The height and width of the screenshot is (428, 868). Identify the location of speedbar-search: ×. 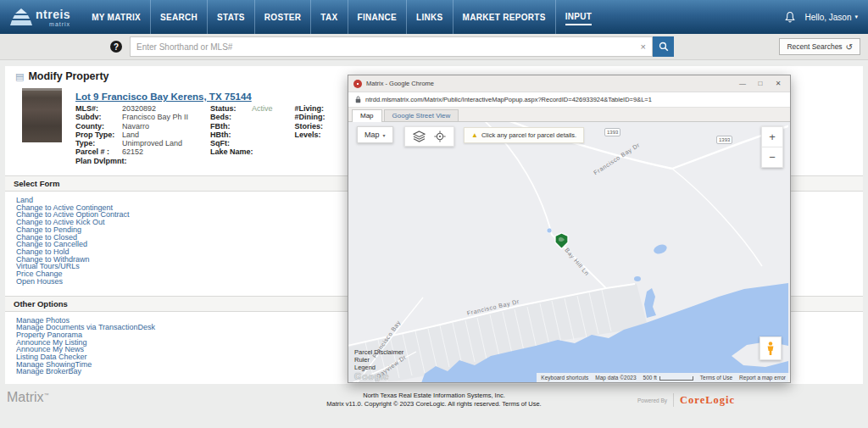
(392, 47).